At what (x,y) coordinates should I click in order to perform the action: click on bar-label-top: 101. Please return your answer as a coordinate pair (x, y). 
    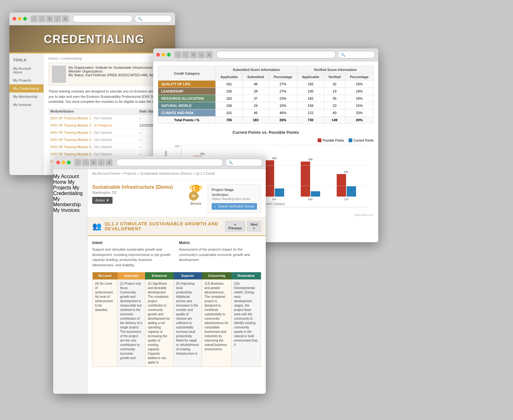
    Looking at the image, I should click on (346, 172).